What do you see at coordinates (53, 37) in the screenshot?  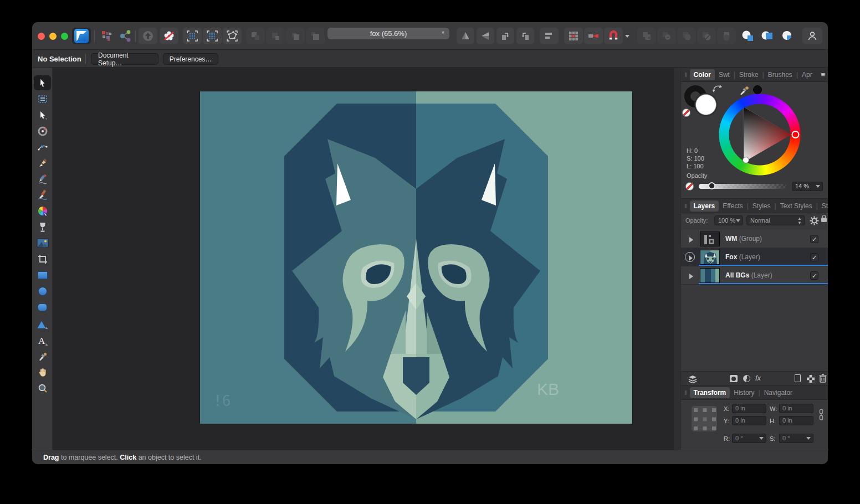 I see `minimize-button` at bounding box center [53, 37].